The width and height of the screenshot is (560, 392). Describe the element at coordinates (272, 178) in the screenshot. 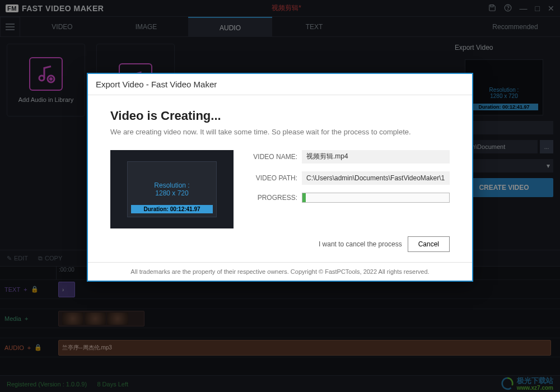

I see `video-path-label: VIDEO PATH:` at that location.